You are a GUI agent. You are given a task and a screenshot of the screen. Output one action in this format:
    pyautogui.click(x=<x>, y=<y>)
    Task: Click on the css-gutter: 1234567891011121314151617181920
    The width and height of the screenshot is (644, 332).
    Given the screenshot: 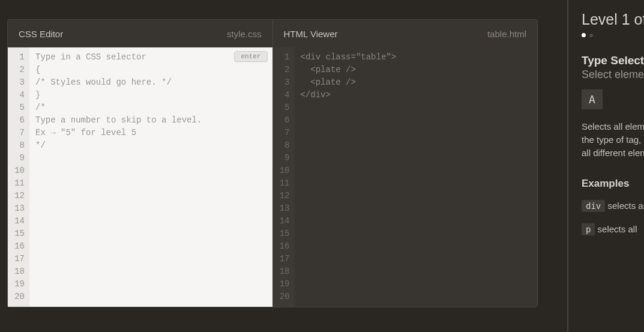 What is the action you would take?
    pyautogui.click(x=19, y=177)
    